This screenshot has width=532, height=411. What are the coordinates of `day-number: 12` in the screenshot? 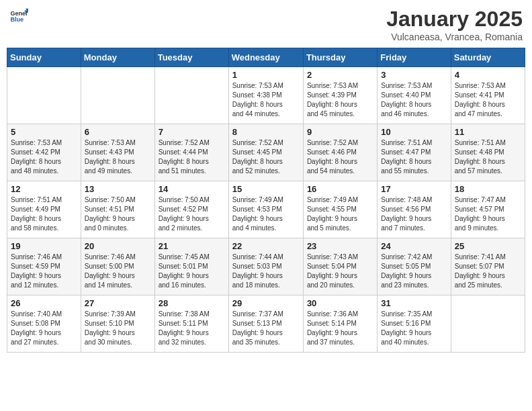 It's located at (44, 189).